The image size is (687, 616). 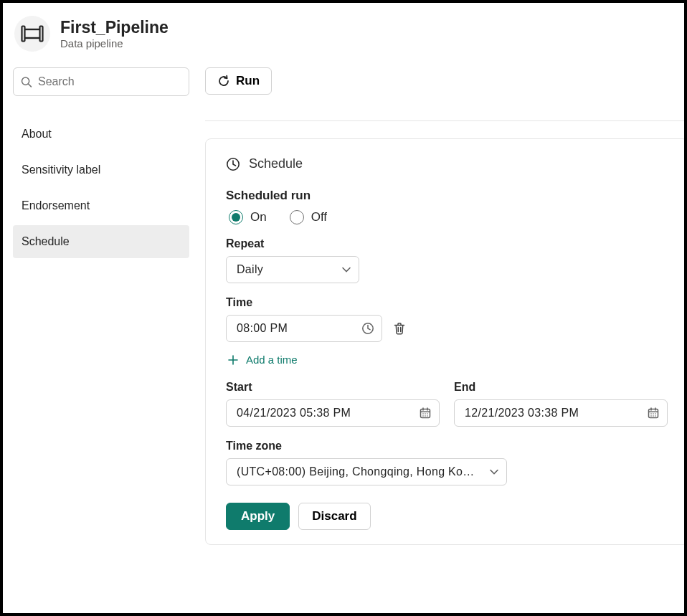 What do you see at coordinates (115, 28) in the screenshot?
I see `page-title: First_Pipeline` at bounding box center [115, 28].